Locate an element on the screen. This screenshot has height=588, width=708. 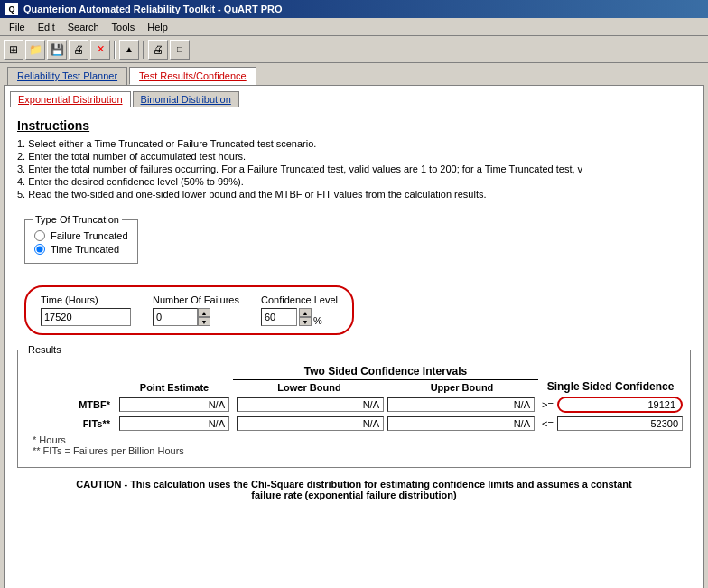
toolbar-print-btn: 🖨 is located at coordinates (158, 50).